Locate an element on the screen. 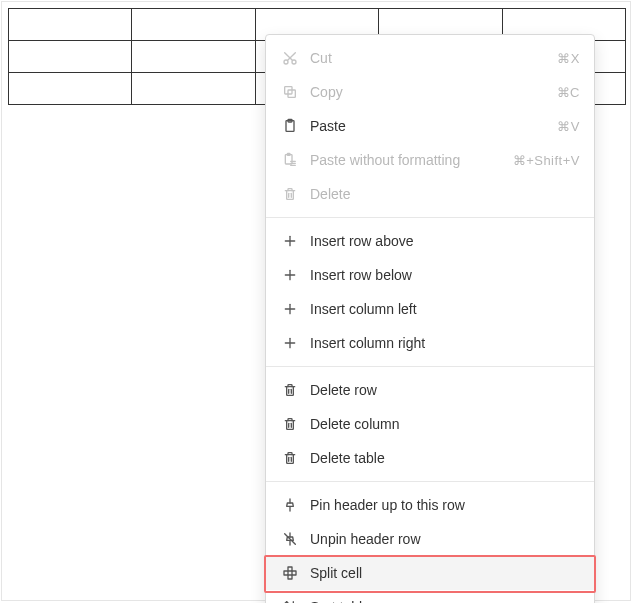 The width and height of the screenshot is (632, 603). split-icon is located at coordinates (290, 573).